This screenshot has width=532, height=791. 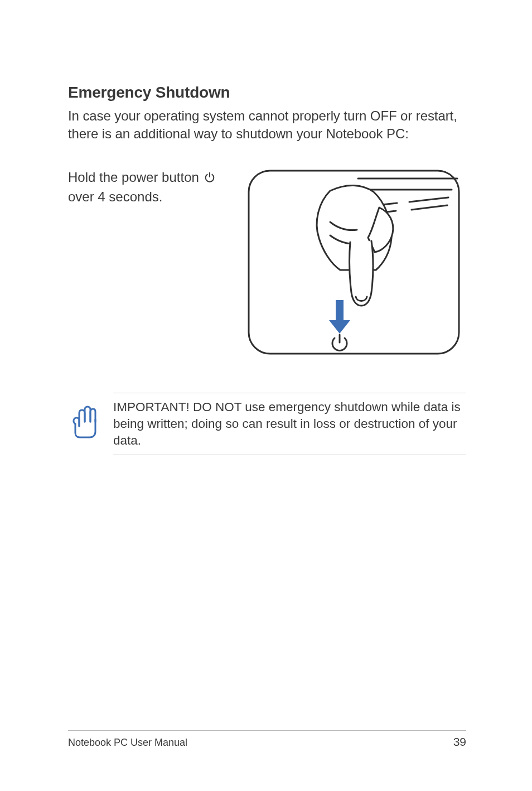 What do you see at coordinates (354, 262) in the screenshot?
I see `press-power-illustration` at bounding box center [354, 262].